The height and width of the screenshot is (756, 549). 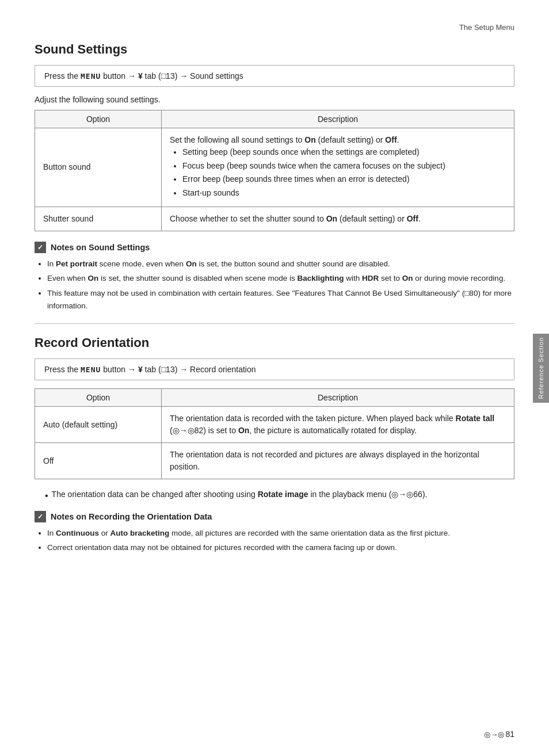 I want to click on list-item: Correct orientation data may not be obta…, so click(x=281, y=548).